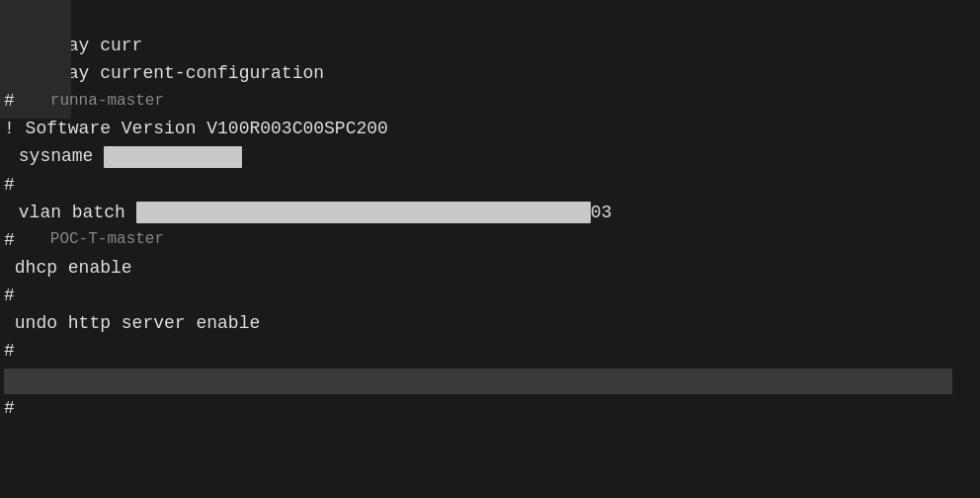 The image size is (980, 498). I want to click on vlan-section: vlan batch 03 # POC-T-master, so click(492, 226).